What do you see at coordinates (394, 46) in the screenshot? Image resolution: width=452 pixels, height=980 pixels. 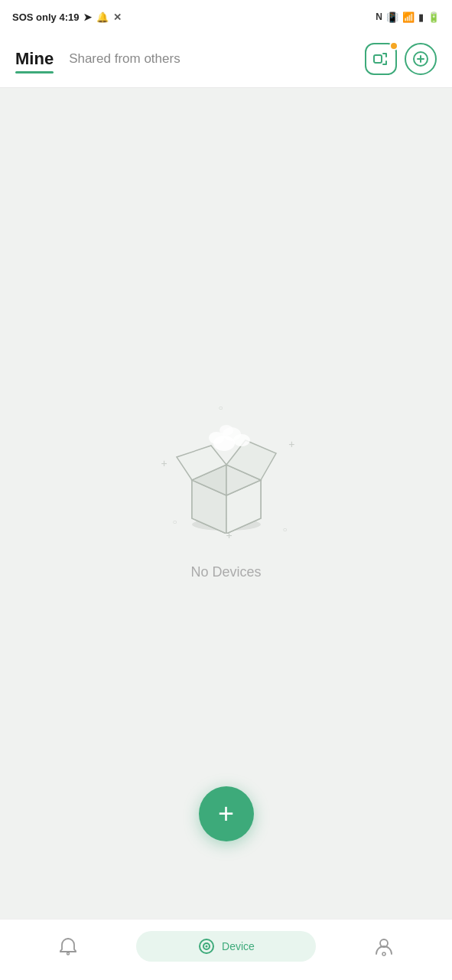 I see `notification-dot` at bounding box center [394, 46].